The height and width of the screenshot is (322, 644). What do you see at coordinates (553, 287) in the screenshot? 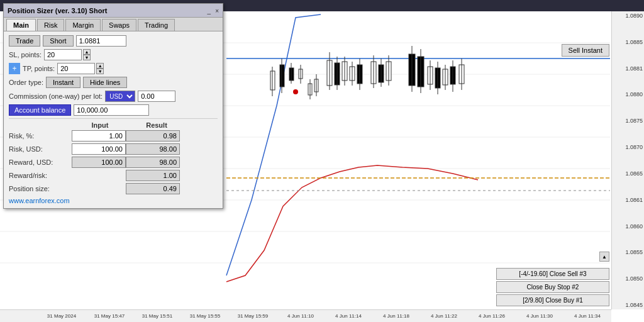
I see `close-buy-stop-2-button: Close Buy Stop #2` at bounding box center [553, 287].